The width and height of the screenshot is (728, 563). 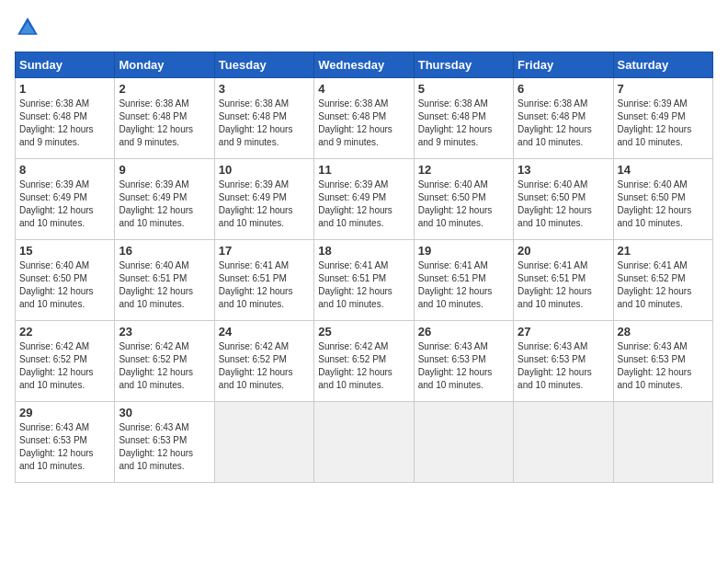 What do you see at coordinates (664, 88) in the screenshot?
I see `day-number: 7` at bounding box center [664, 88].